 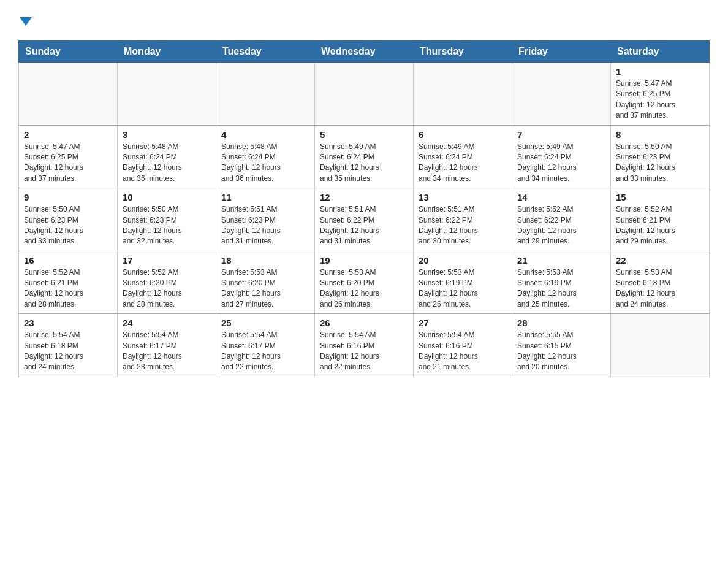 What do you see at coordinates (167, 346) in the screenshot?
I see `calendar-cell: 24Sunrise: 5:54 AM Sunset: 6:17 PM Dayli…` at bounding box center [167, 346].